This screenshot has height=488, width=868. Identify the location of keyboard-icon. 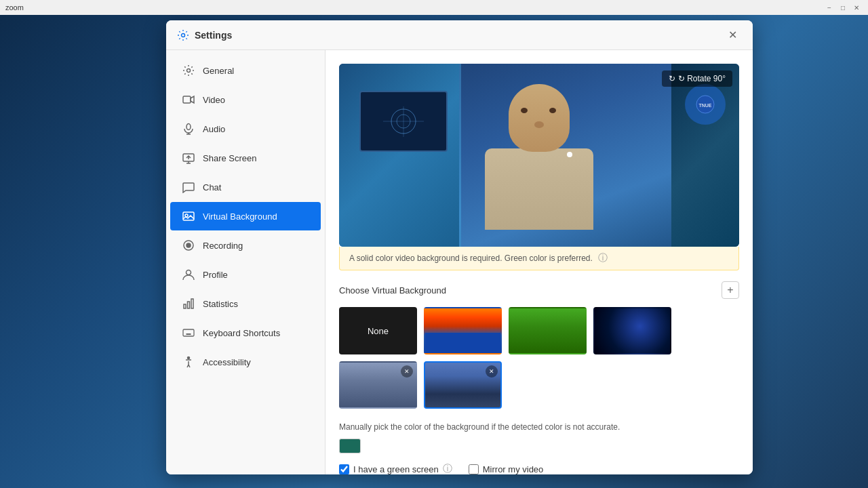
(189, 333).